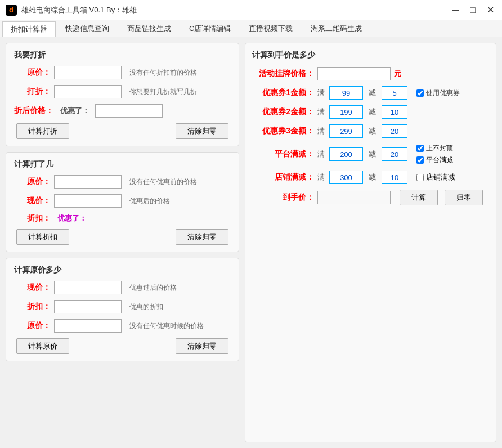 The image size is (502, 448). What do you see at coordinates (129, 111) in the screenshot?
I see `s1-youhui-input` at bounding box center [129, 111].